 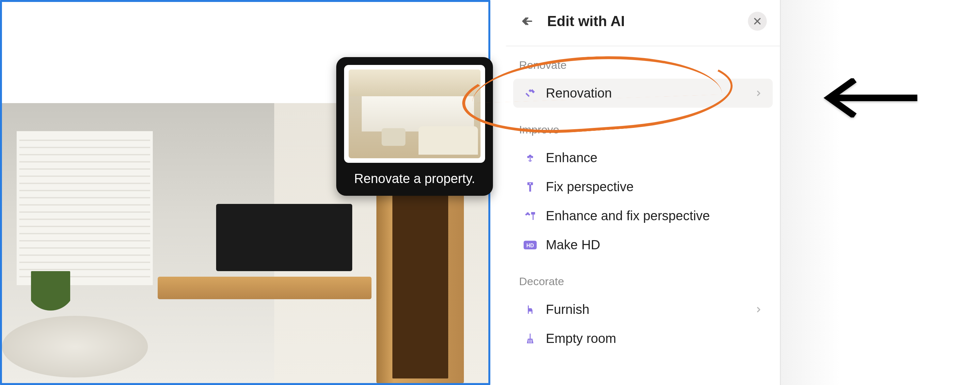 What do you see at coordinates (265, 288) in the screenshot?
I see `console-graphic` at bounding box center [265, 288].